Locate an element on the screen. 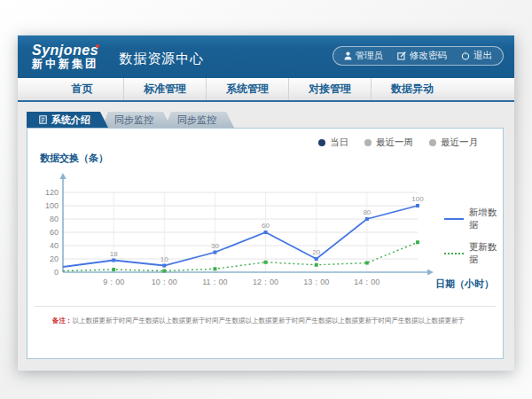 This screenshot has height=399, width=532. nav-item-interface-mgmt: 对接管理 is located at coordinates (330, 89).